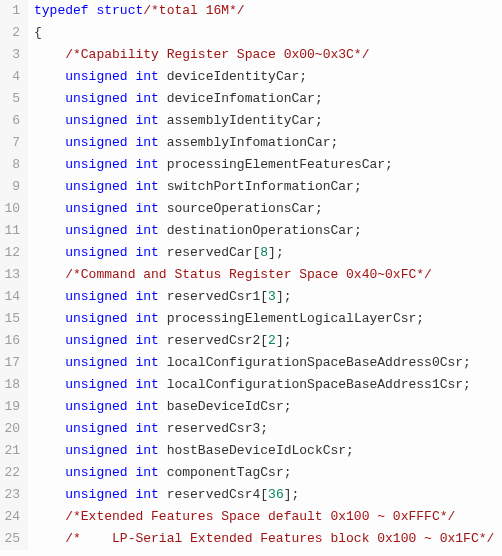 The image size is (502, 556). Describe the element at coordinates (217, 54) in the screenshot. I see `comment: /*Capability Register Space 0x00~0x3C*/` at that location.